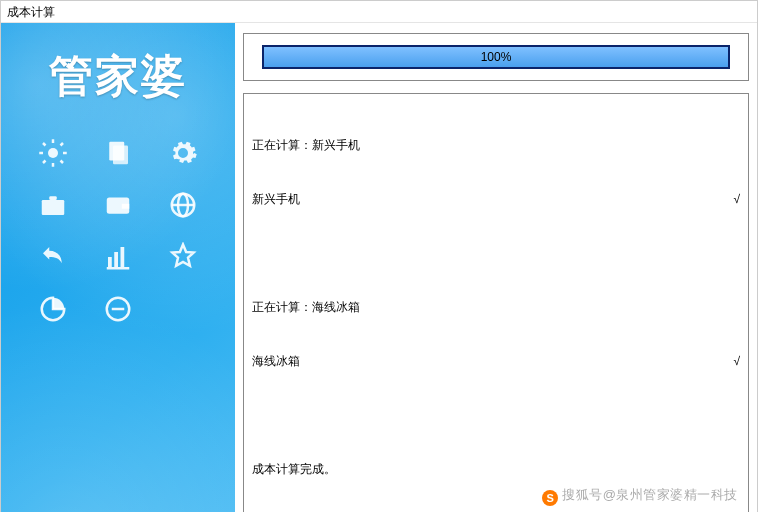  Describe the element at coordinates (496, 57) in the screenshot. I see `progress-bar: 100%` at that location.